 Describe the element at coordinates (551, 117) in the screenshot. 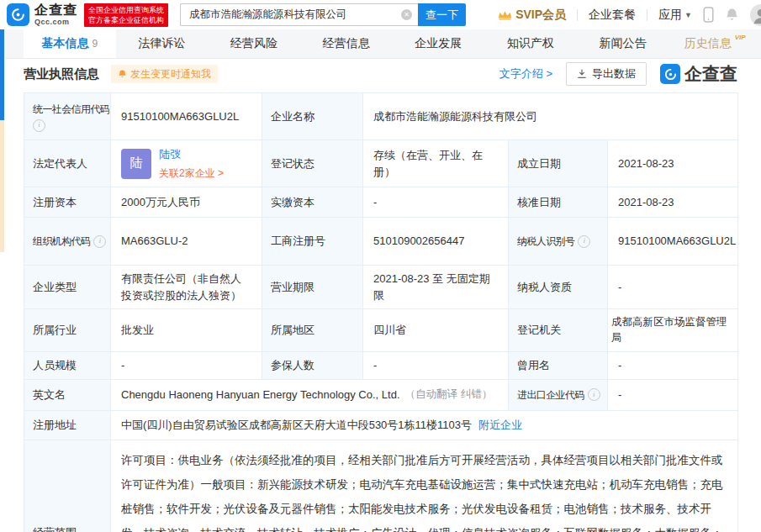

I see `value-company-name: 成都市浩能瀚源能源科技有限公司` at that location.